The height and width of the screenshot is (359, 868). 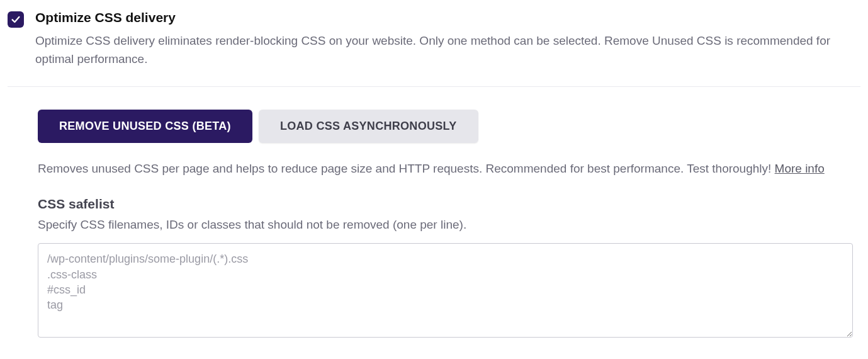 I want to click on tab-description-text: Removes unused CSS per page and helps to…, so click(x=407, y=169).